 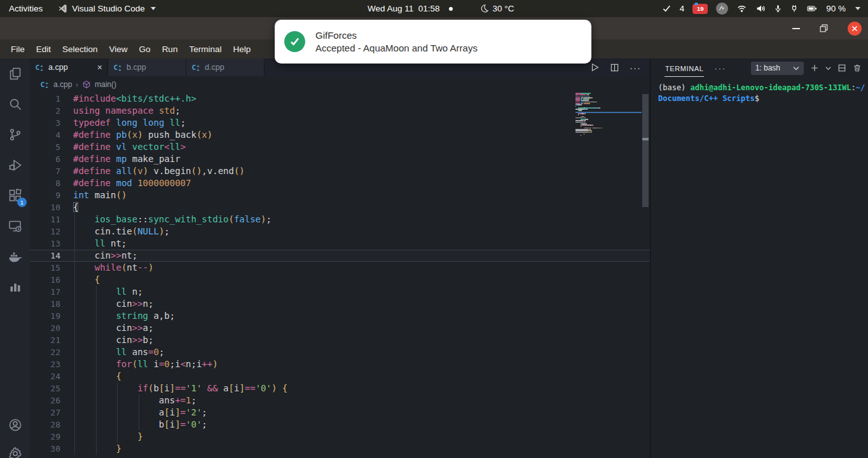 What do you see at coordinates (433, 42) in the screenshot?
I see `notification-toast: GifForces Accepted - AquaMoon and Two Ar…` at bounding box center [433, 42].